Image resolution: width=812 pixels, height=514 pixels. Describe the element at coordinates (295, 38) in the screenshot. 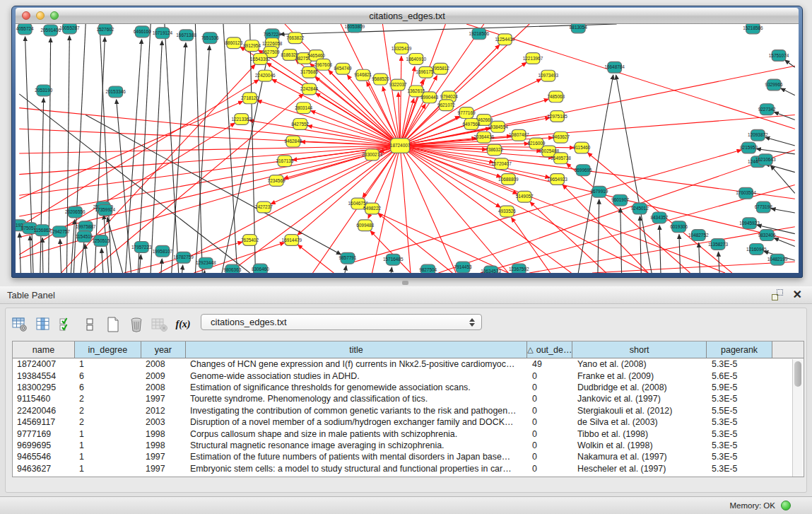

I see `graph-node: 7663822` at that location.